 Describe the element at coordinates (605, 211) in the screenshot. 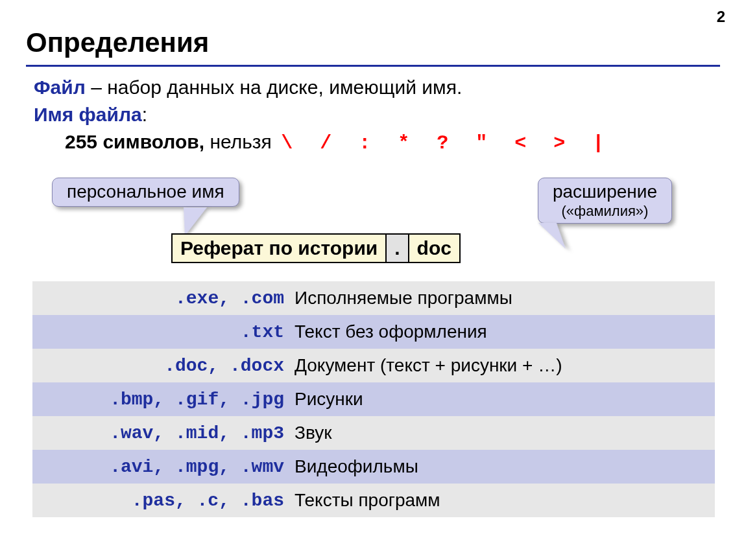

I see `callout-extension-subtext: («фамилия»)` at that location.